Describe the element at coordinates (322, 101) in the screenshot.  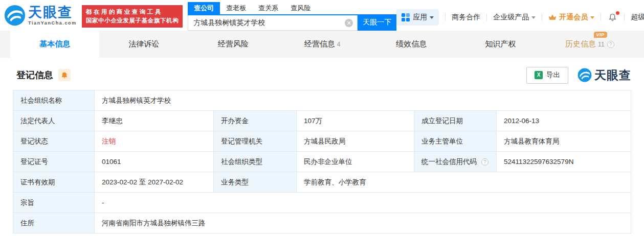
I see `table-row: 社会组织名称 方城县独树镇英才学校` at that location.